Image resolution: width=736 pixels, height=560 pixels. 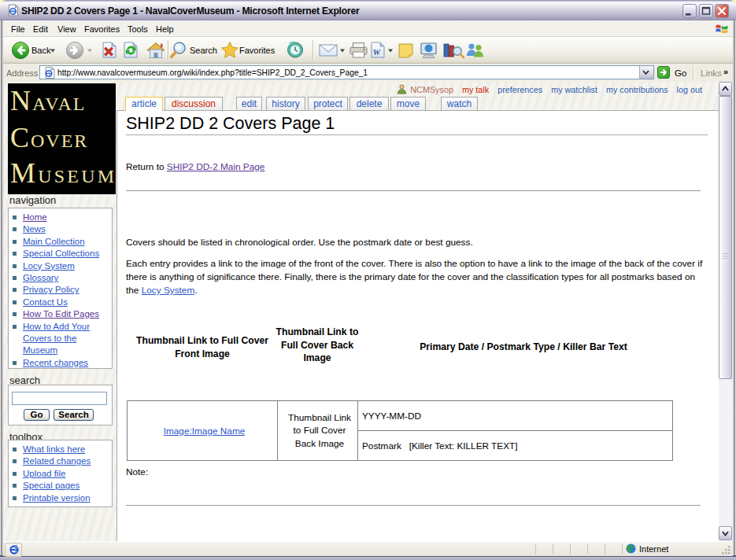 I want to click on svg-text: Back, so click(x=41, y=50).